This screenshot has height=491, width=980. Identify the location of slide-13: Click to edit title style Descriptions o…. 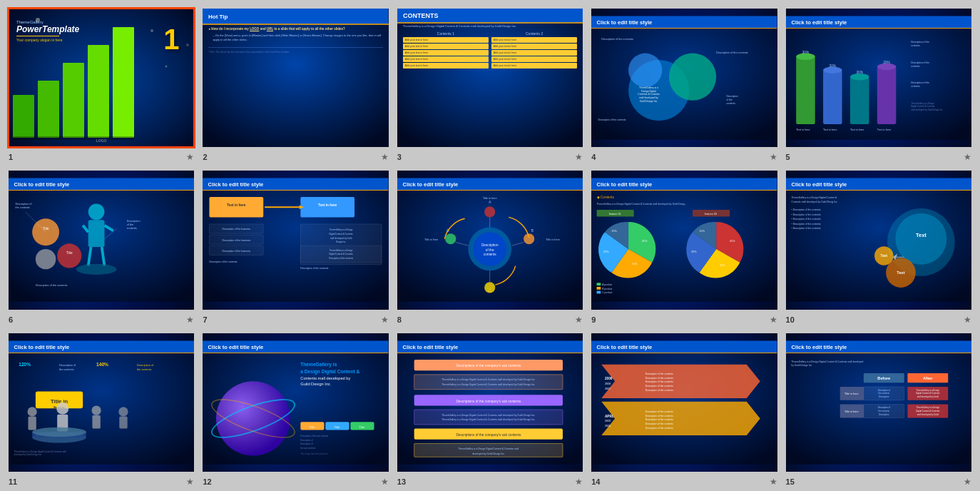
(490, 403).